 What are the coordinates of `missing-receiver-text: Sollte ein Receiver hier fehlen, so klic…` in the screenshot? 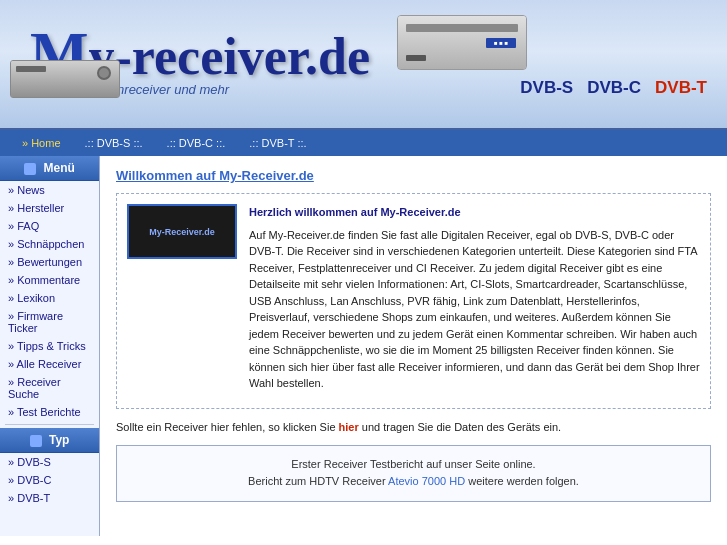 It's located at (414, 427).